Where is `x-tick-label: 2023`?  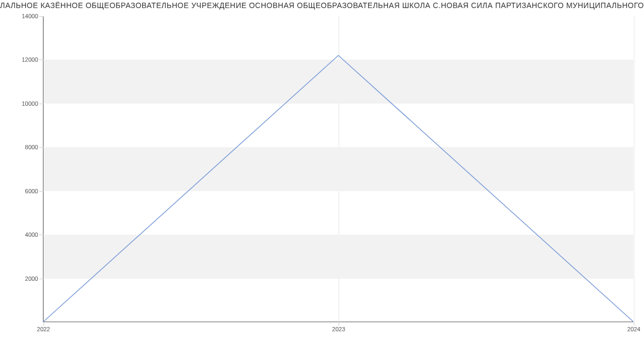 x-tick-label: 2023 is located at coordinates (339, 329).